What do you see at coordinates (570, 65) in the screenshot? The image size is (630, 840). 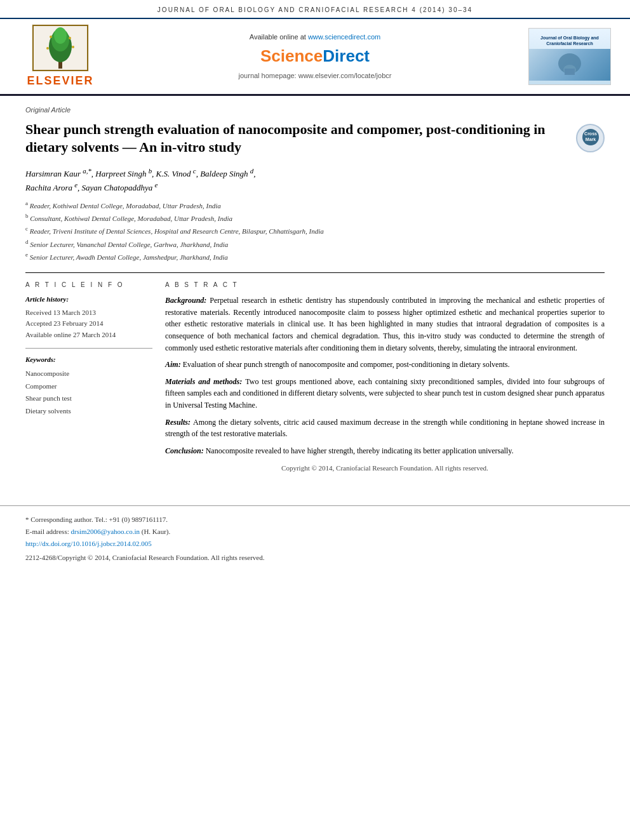 I see `cover-image-area` at bounding box center [570, 65].